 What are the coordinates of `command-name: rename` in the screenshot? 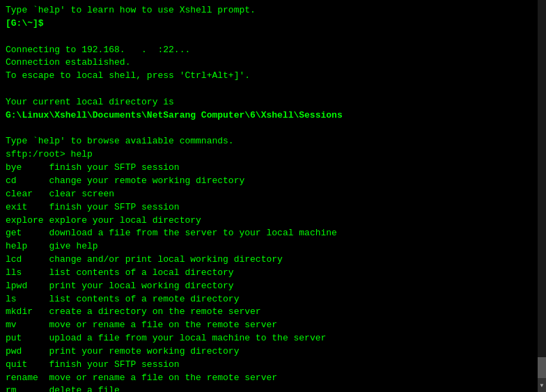 It's located at (27, 379).